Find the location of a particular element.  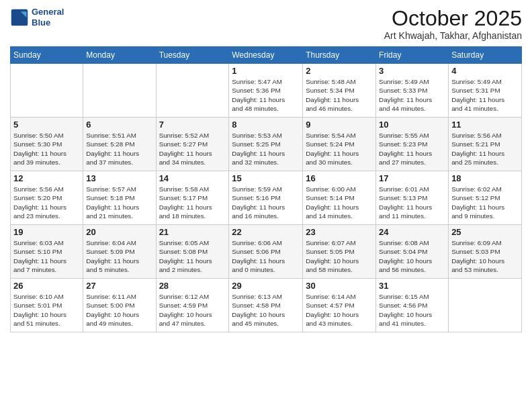

day-info: Sunrise: 6:14 AM Sunset: 4:57 PM Dayligh… is located at coordinates (339, 310).